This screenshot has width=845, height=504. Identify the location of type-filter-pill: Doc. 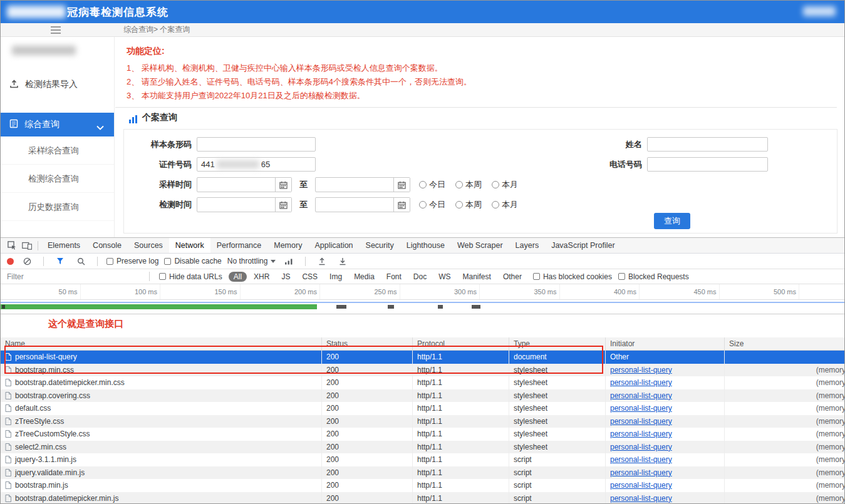
(420, 277).